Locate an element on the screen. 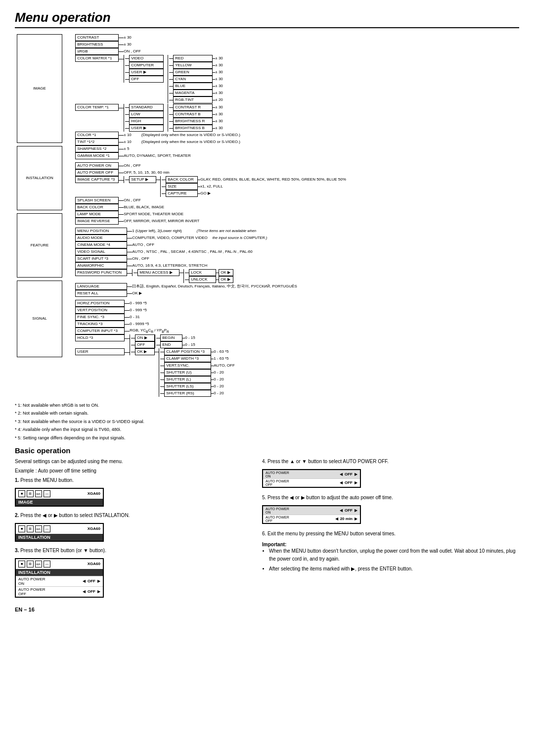 Image resolution: width=534 pixels, height=756 pixels. menu-display-step5: AUTO POWERON ◀ OFF ▶ AUTO POWEROFF ◀ 20 … is located at coordinates (312, 515).